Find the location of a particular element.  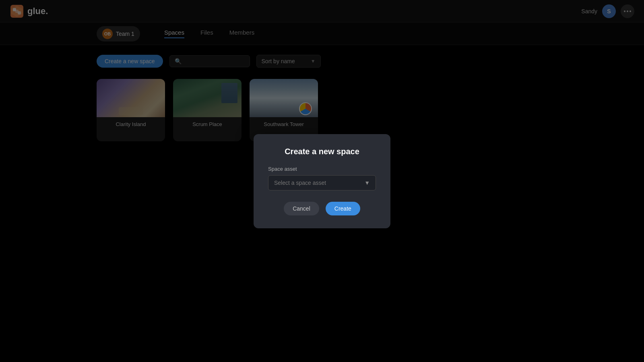

modal-field-label: Space asset is located at coordinates (322, 169).